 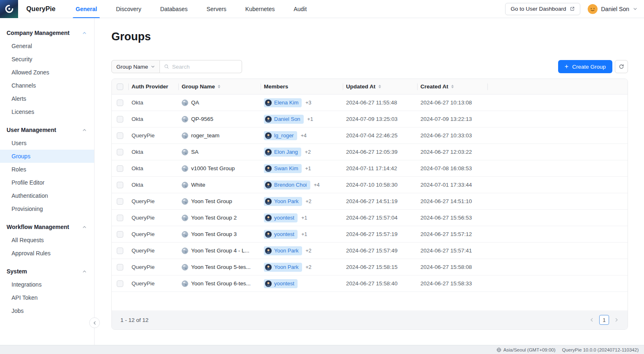 What do you see at coordinates (542, 9) in the screenshot?
I see `go-to-user-dashboard-button: Go to User Dashboard` at bounding box center [542, 9].